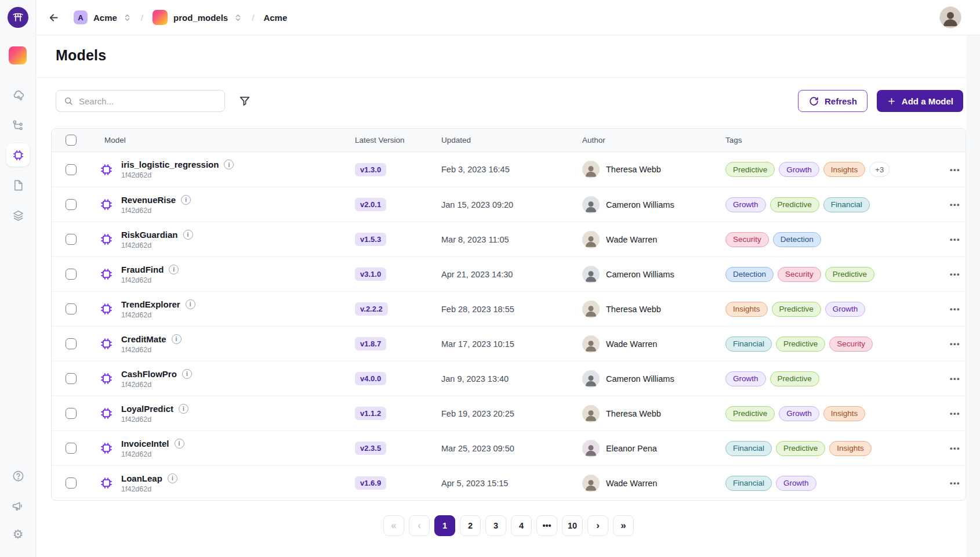 This screenshot has width=980, height=557. I want to click on table-row: iris_logistic_regression 1f42d62d v1.3.0…, so click(509, 169).